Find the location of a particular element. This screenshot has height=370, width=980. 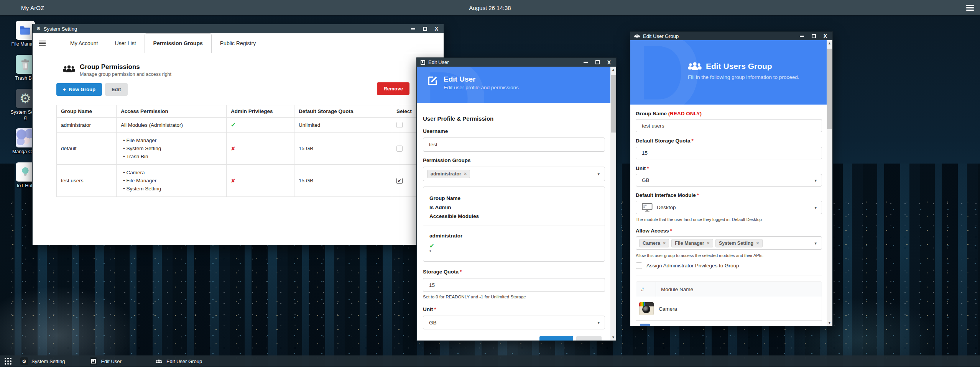

group-name-label: Group Name (READ ONLY) is located at coordinates (729, 113).